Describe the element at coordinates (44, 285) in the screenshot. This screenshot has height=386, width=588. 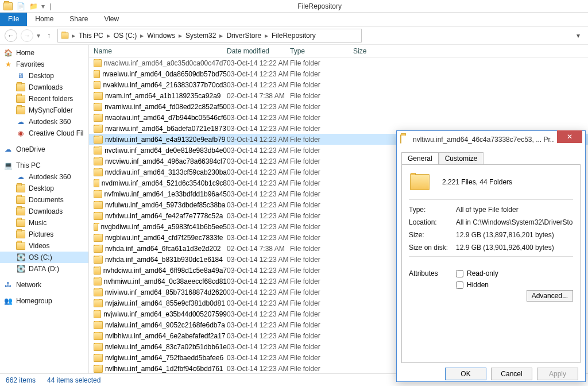
I see `sidebar-item-network: 🖧Network` at that location.